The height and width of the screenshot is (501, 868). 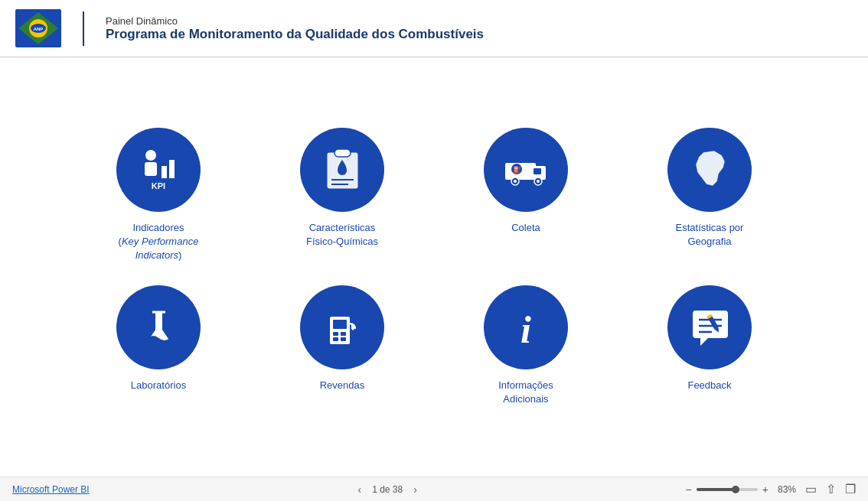 I want to click on coleta-circle: ⛽, so click(x=526, y=170).